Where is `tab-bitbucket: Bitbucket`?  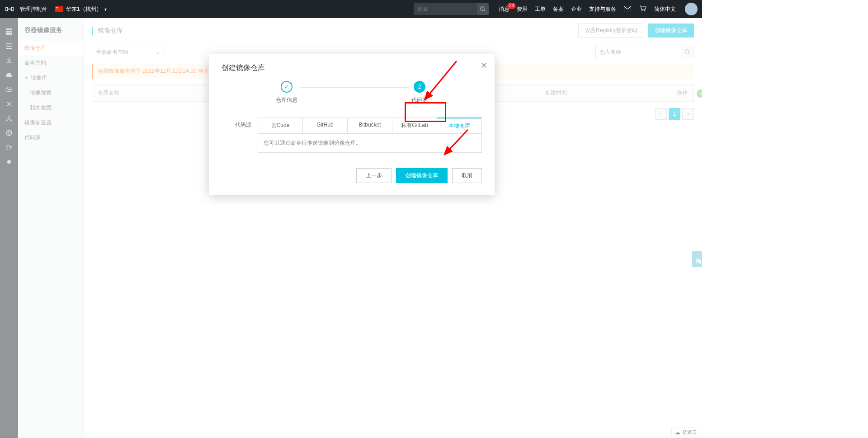 tab-bitbucket: Bitbucket is located at coordinates (370, 126).